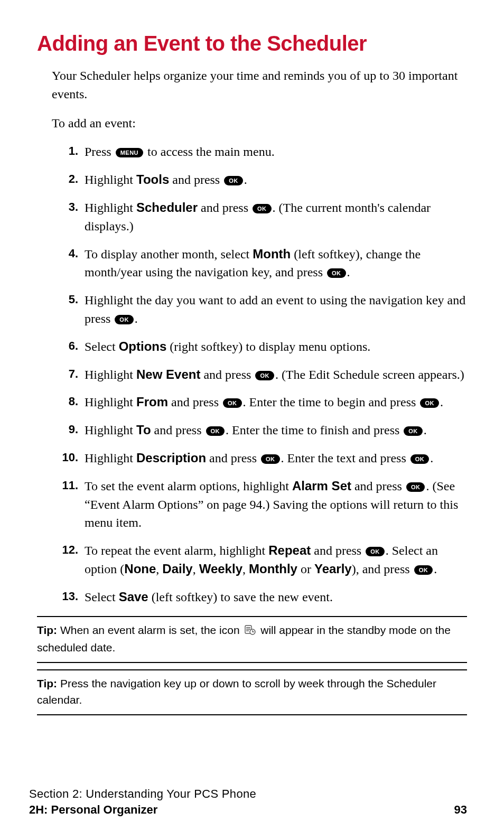  What do you see at coordinates (260, 403) in the screenshot?
I see `step-8: 8. Highlight From and press OK. Enter th…` at bounding box center [260, 403].